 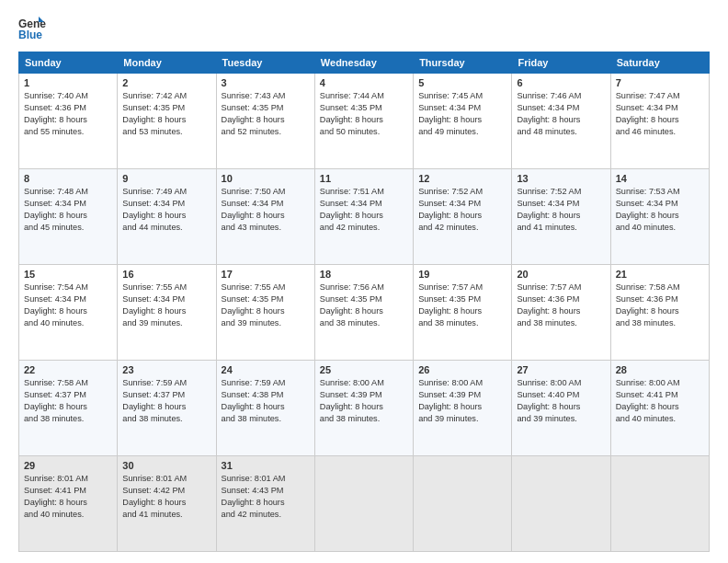 What do you see at coordinates (364, 29) in the screenshot?
I see `header: General Blue` at bounding box center [364, 29].